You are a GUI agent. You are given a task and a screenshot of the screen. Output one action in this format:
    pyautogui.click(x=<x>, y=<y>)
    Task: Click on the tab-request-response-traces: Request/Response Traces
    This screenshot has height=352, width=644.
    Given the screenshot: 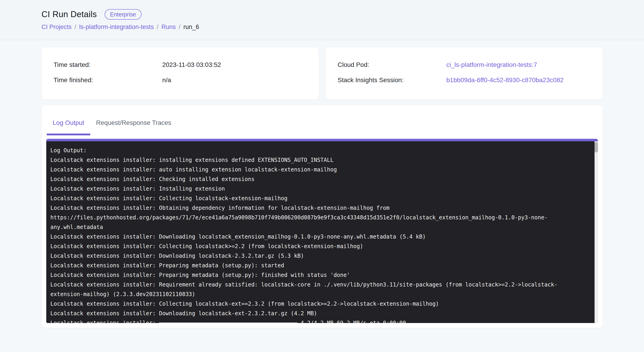 What is the action you would take?
    pyautogui.click(x=134, y=127)
    